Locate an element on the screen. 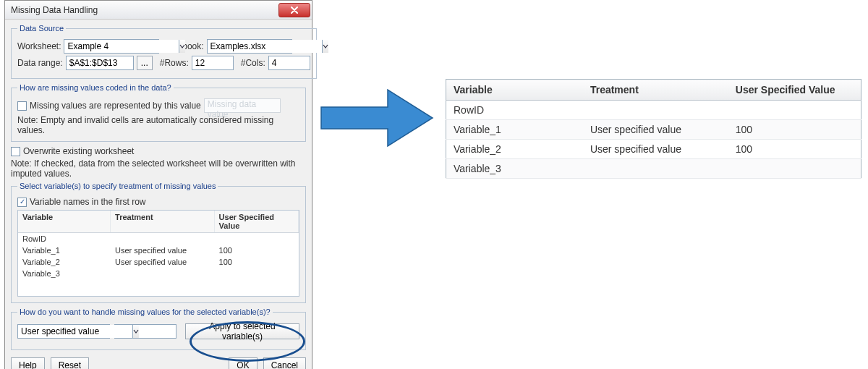  reset-button: Reset is located at coordinates (69, 363).